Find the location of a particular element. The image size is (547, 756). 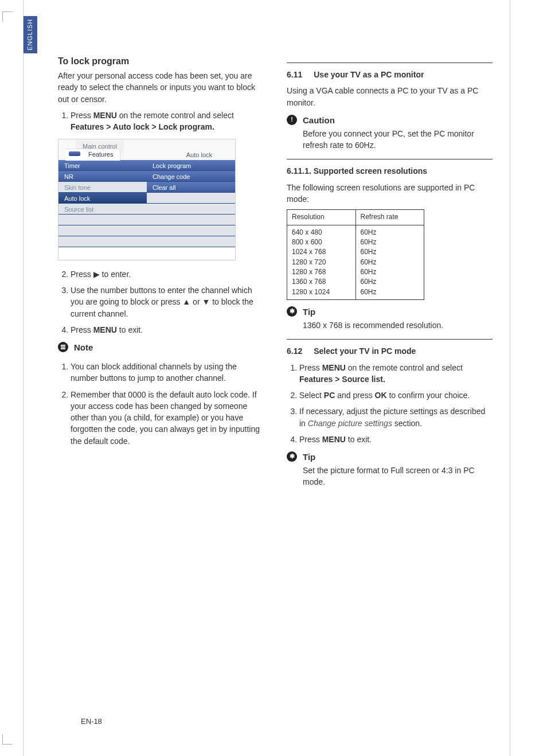

lock-steps-2: Press ▶ to enter. Use the number buttons… is located at coordinates (161, 302).